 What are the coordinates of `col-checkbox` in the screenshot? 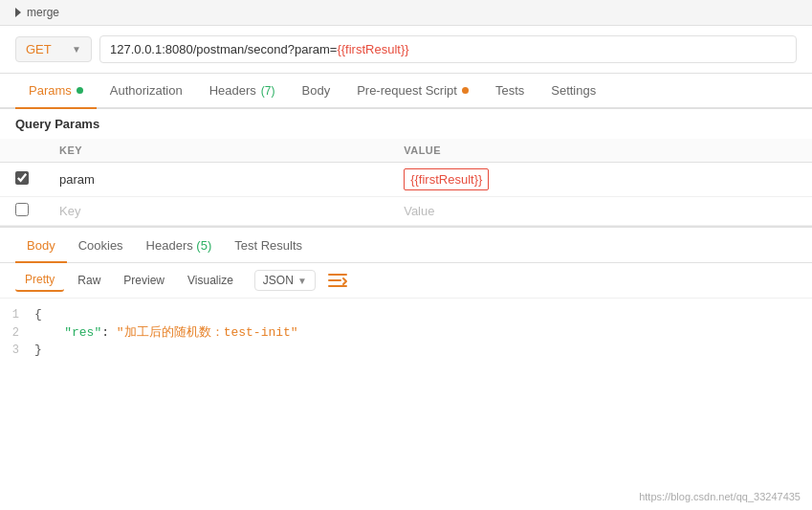 It's located at (22, 151).